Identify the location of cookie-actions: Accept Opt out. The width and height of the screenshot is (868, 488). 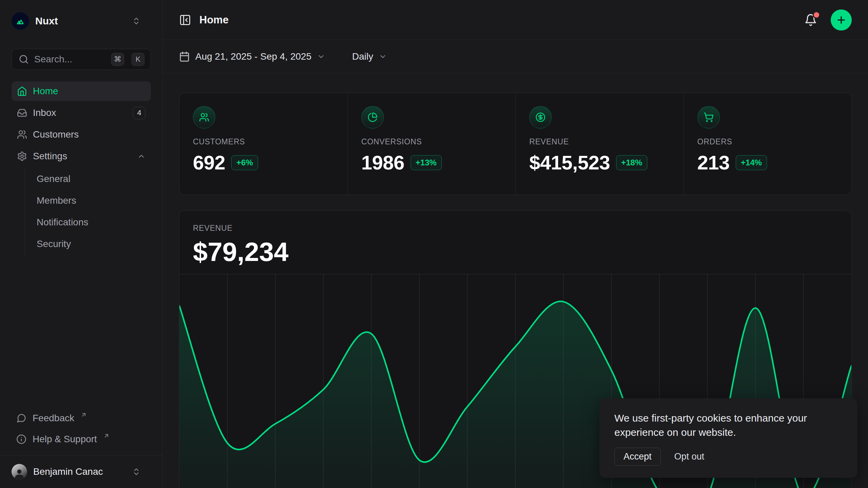
(728, 457).